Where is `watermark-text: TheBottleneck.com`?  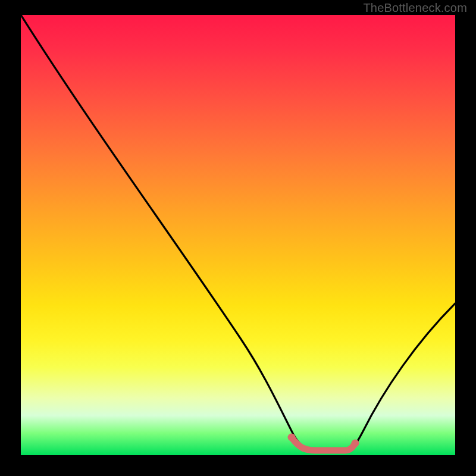 watermark-text: TheBottleneck.com is located at coordinates (415, 8).